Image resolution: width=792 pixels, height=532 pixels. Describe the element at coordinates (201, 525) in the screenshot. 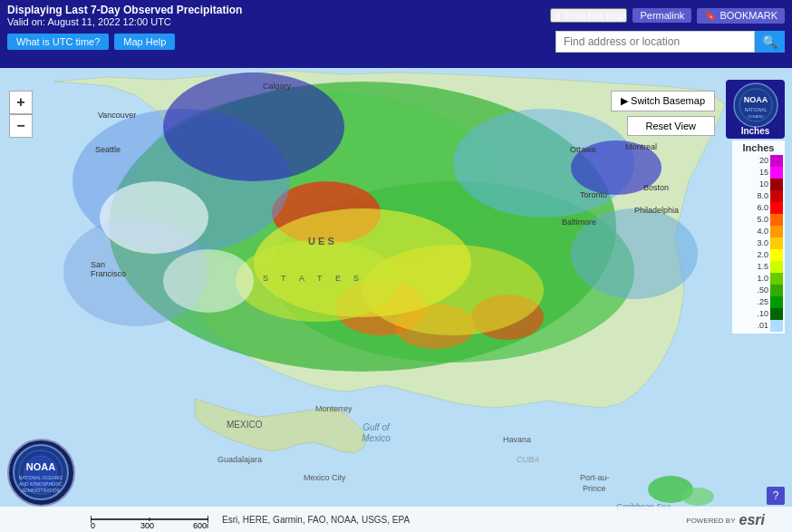

I see `svg-text: 600mi` at that location.